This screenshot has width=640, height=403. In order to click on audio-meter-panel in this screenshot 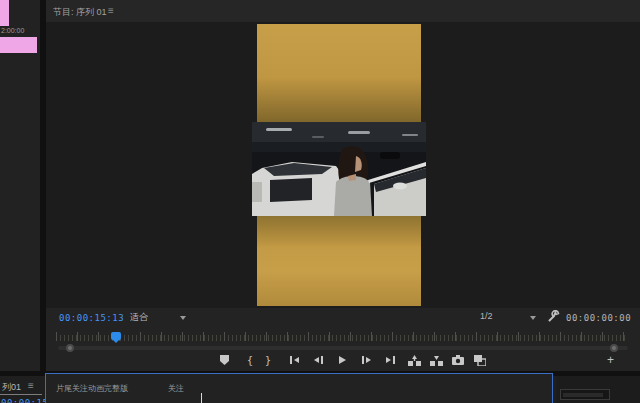, I will do `click(598, 390)`.